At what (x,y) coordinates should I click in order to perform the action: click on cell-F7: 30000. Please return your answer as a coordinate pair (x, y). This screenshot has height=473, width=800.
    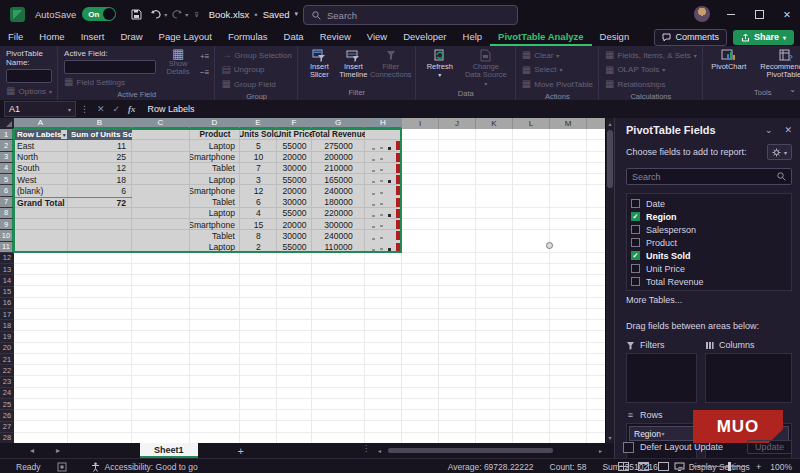
    Looking at the image, I should click on (294, 202).